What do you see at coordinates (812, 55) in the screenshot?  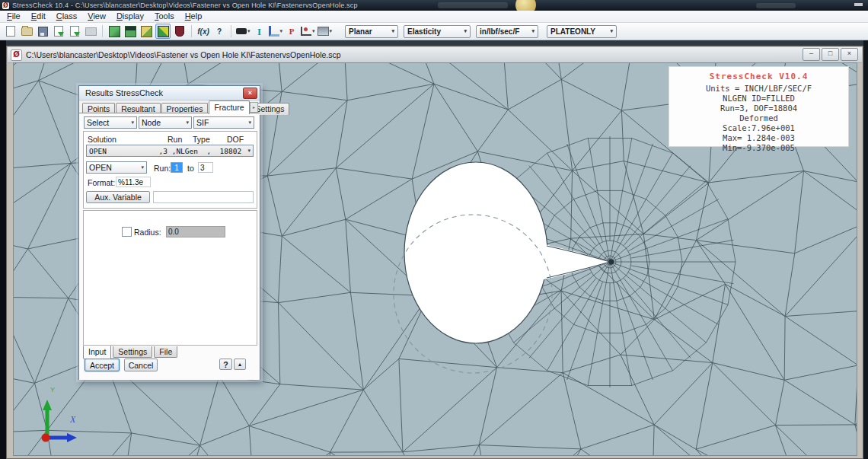 I see `minimize-button: –` at bounding box center [812, 55].